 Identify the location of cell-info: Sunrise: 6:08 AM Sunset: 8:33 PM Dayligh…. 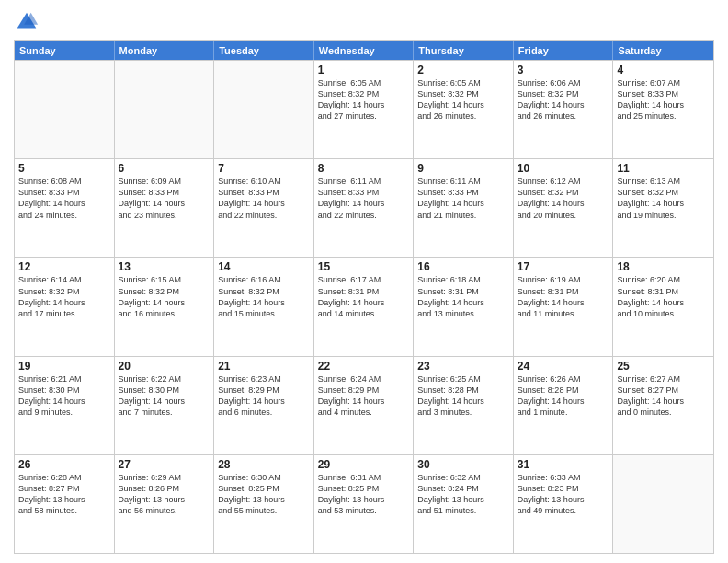
(64, 199).